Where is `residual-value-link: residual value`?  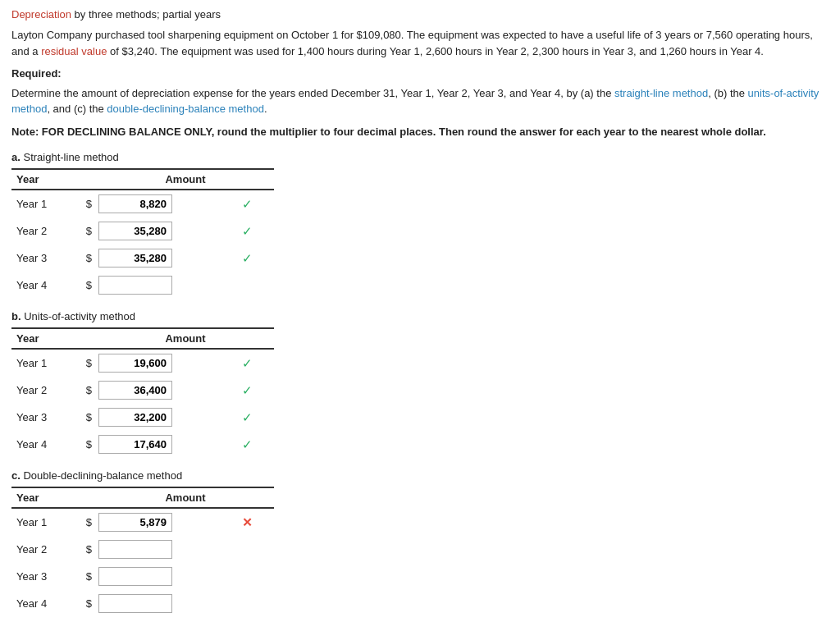 residual-value-link: residual value is located at coordinates (74, 51).